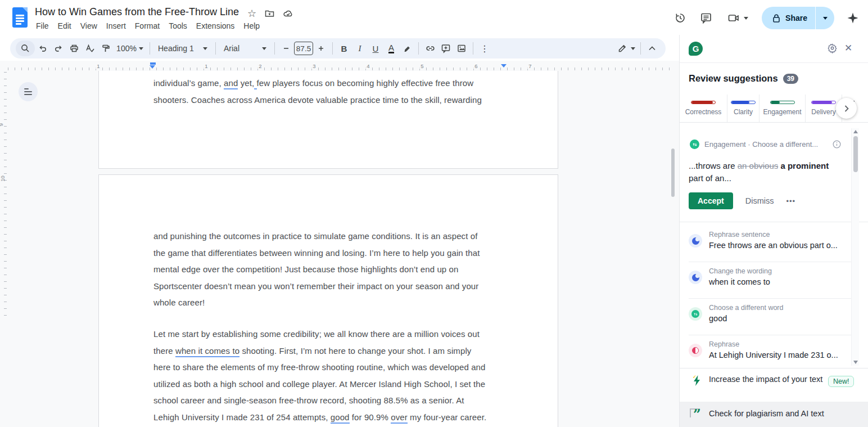  What do you see at coordinates (391, 48) in the screenshot?
I see `text-color-button: A` at bounding box center [391, 48].